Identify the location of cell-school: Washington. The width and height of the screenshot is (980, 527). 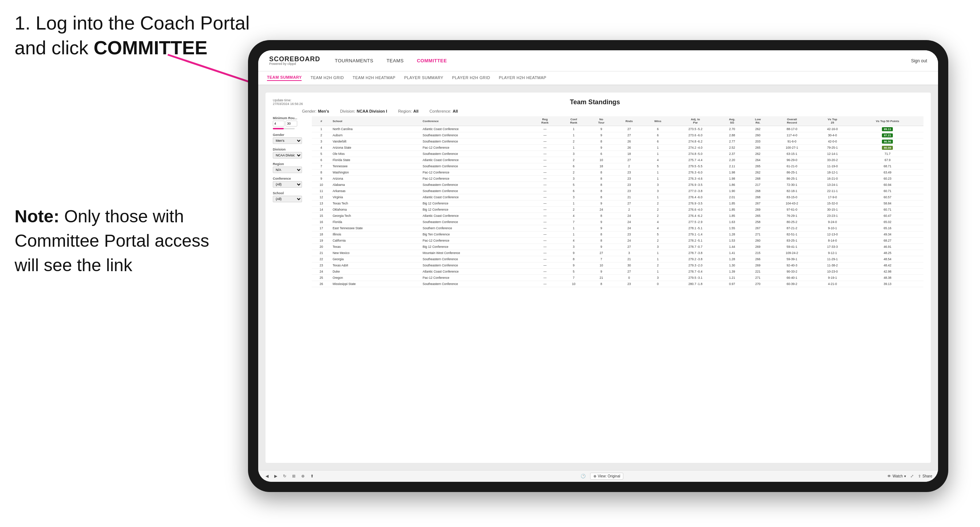
(376, 173).